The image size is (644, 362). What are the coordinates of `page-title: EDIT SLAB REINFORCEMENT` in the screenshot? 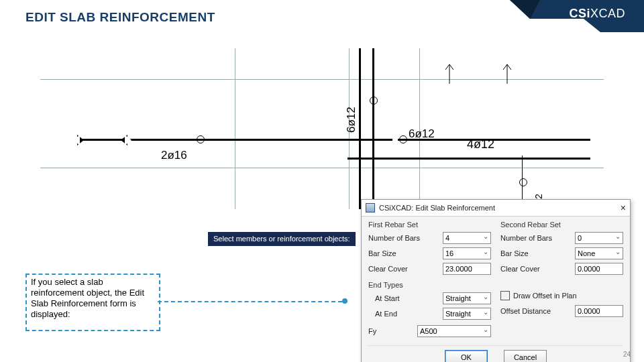 It's located at (121, 17).